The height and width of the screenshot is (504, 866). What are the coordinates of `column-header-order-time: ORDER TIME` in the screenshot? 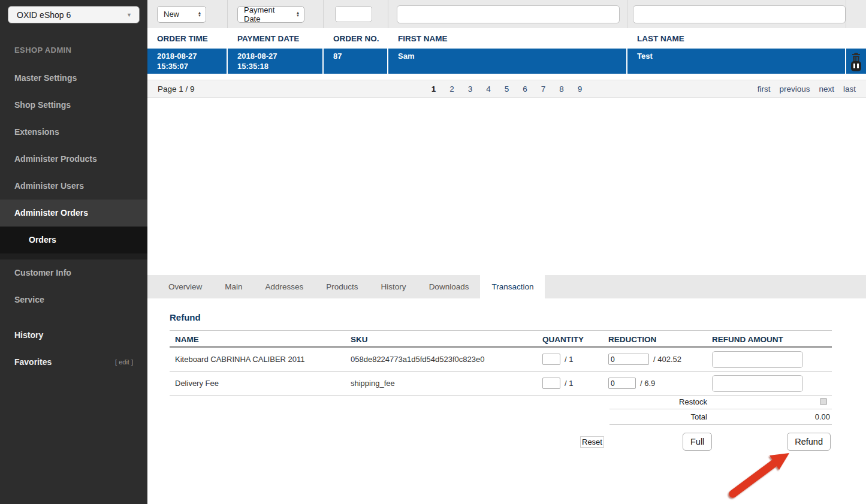 It's located at (188, 38).